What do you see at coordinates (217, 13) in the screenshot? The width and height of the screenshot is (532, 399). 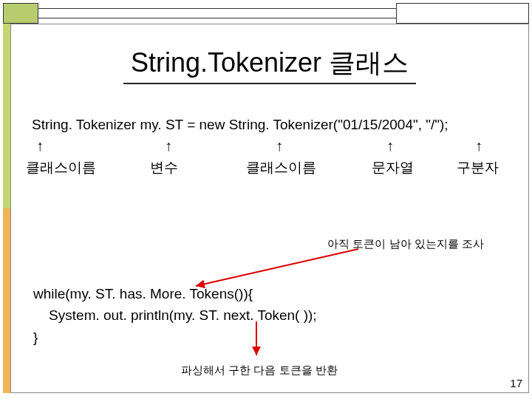 I see `top-rule` at bounding box center [217, 13].